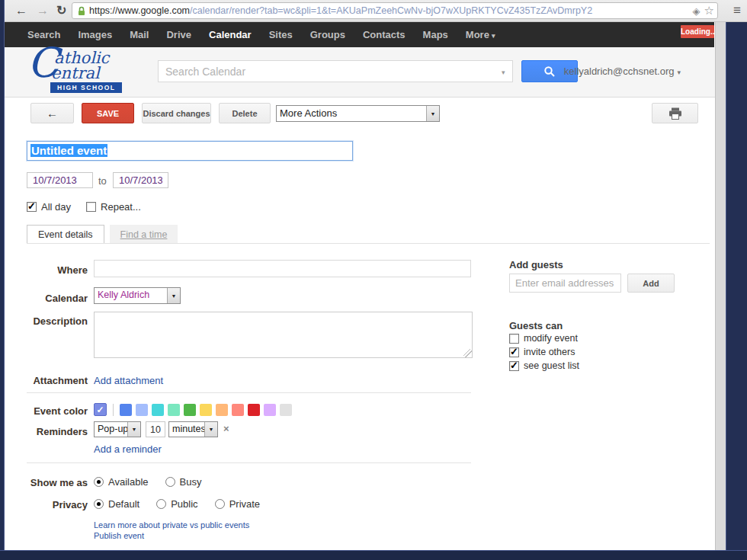 The height and width of the screenshot is (560, 747). What do you see at coordinates (514, 366) in the screenshot?
I see `see-guest-list-checkbox` at bounding box center [514, 366].